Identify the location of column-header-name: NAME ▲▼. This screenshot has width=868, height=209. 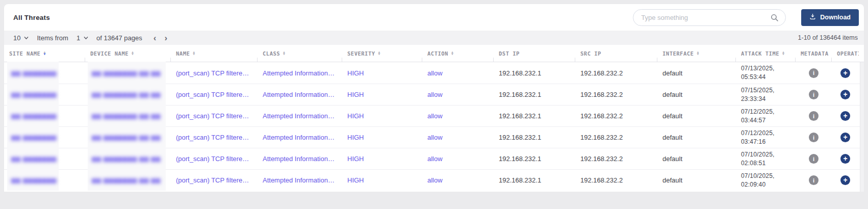
(214, 53).